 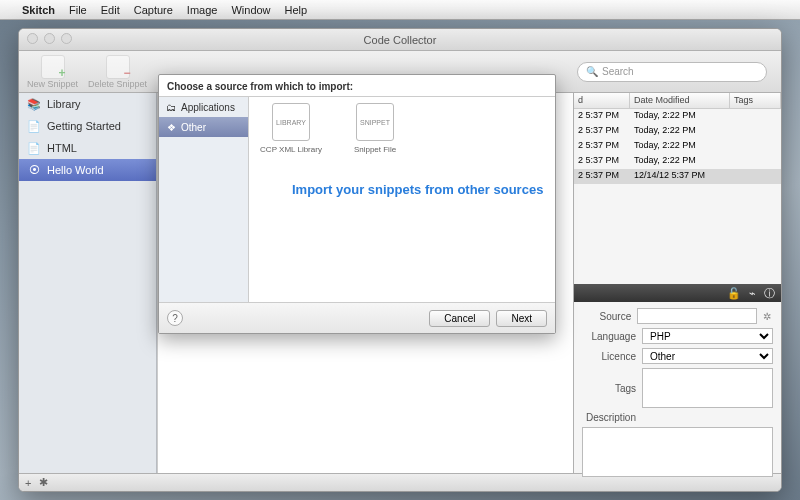 What do you see at coordinates (171, 127) in the screenshot?
I see `other-icon: ❖` at bounding box center [171, 127].